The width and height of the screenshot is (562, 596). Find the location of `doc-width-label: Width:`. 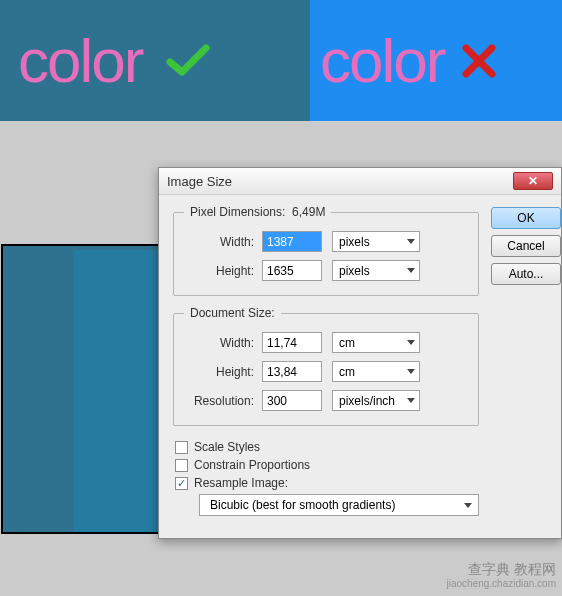

doc-width-label: Width: is located at coordinates (223, 343).